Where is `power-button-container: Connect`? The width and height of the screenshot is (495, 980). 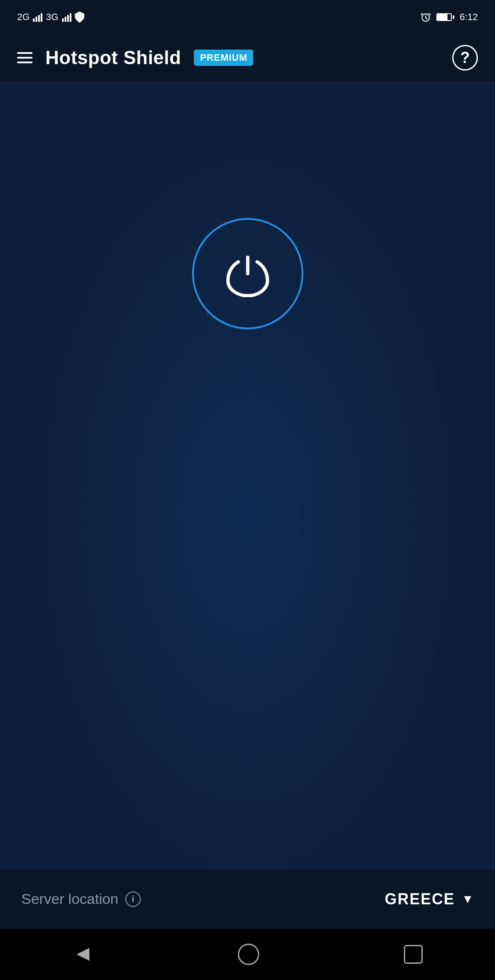 power-button-container: Connect is located at coordinates (248, 293).